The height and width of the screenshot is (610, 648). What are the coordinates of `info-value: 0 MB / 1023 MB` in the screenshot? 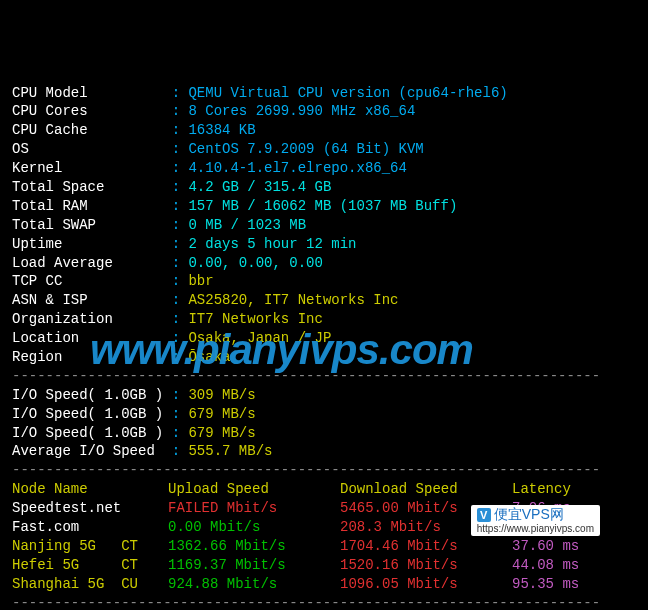 It's located at (247, 225).